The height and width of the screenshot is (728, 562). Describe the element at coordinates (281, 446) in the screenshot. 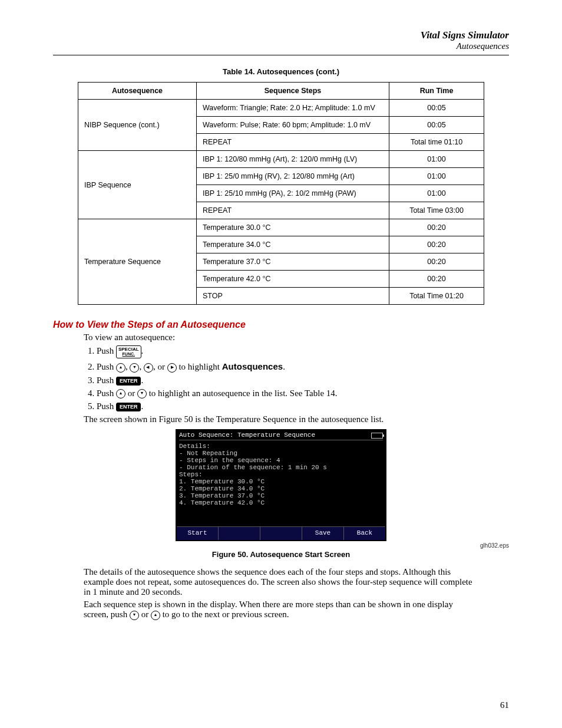

I see `lcd-line: Details:` at that location.